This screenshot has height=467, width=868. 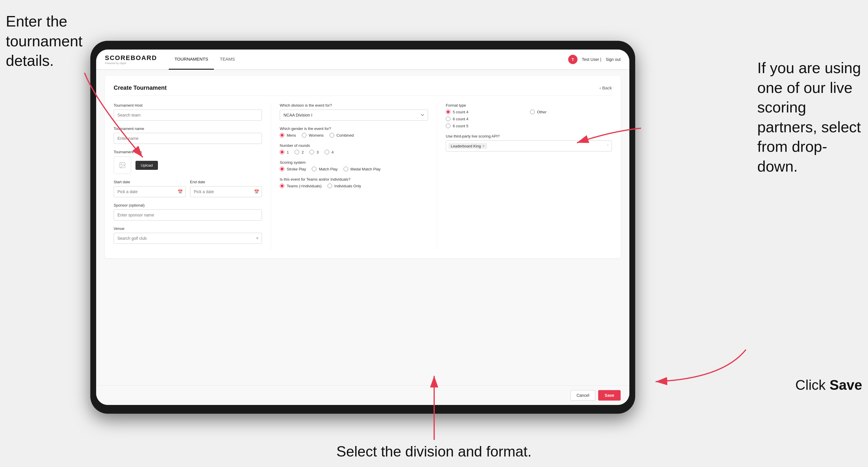 What do you see at coordinates (282, 152) in the screenshot?
I see `rounds-1-radio` at bounding box center [282, 152].